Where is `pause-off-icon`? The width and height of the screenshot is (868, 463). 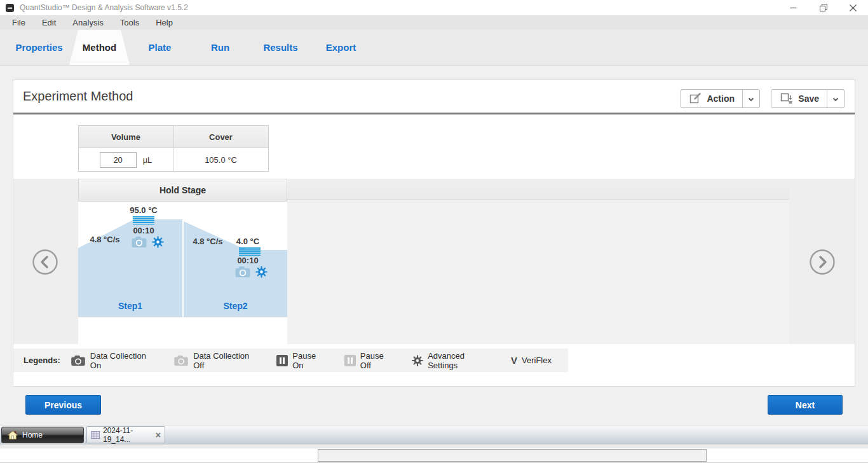 pause-off-icon is located at coordinates (350, 361).